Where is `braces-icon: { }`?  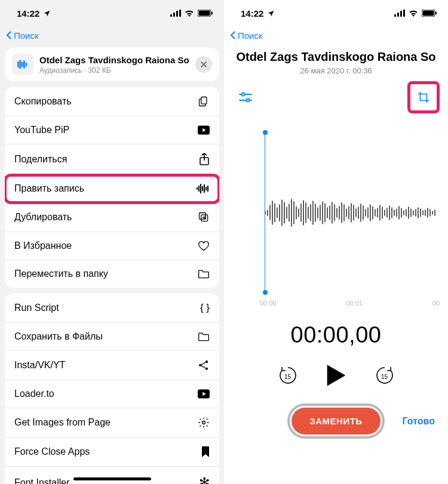
braces-icon: { } is located at coordinates (205, 308).